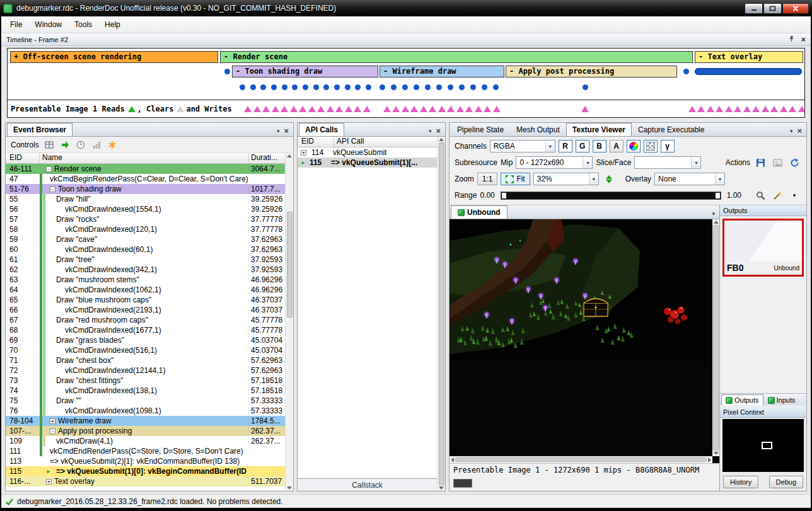  I want to click on zoom-select: 32%▾, so click(566, 179).